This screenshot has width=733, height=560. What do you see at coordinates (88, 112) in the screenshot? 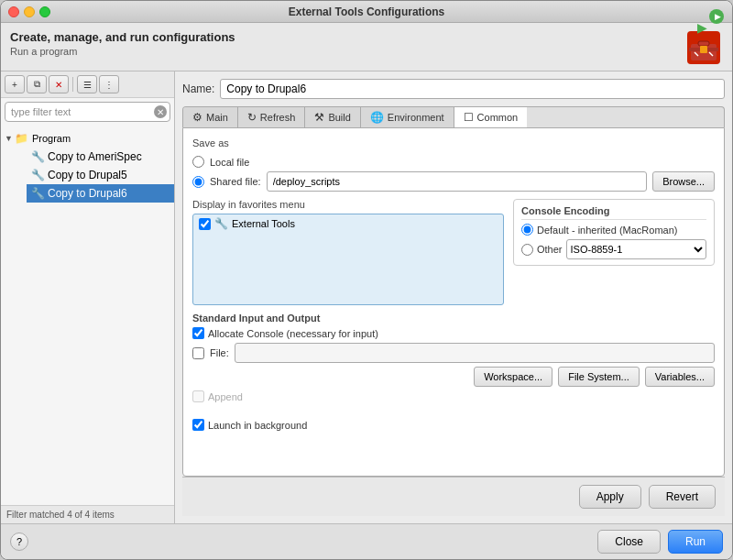
I see `filter-input` at bounding box center [88, 112].